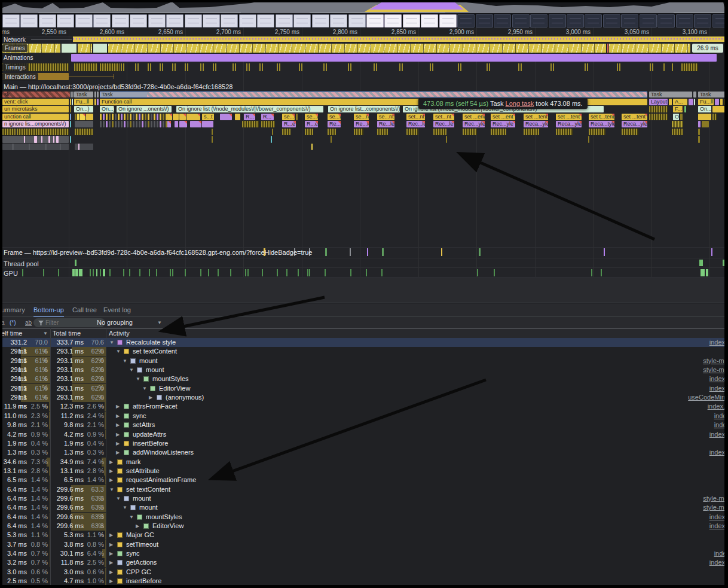  Describe the element at coordinates (208, 117) in the screenshot. I see `flame-bar: s...t` at that location.